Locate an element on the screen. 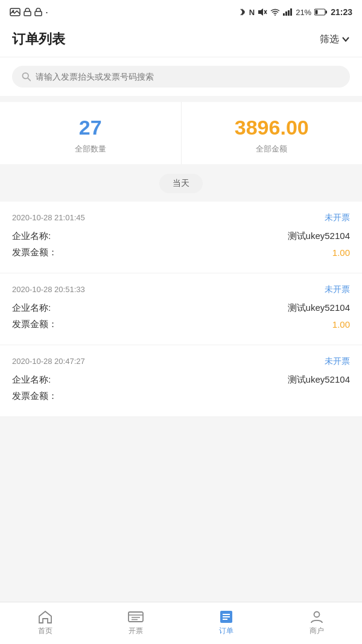  order-datetime: 2020-10-28 21:01:45 is located at coordinates (48, 217).